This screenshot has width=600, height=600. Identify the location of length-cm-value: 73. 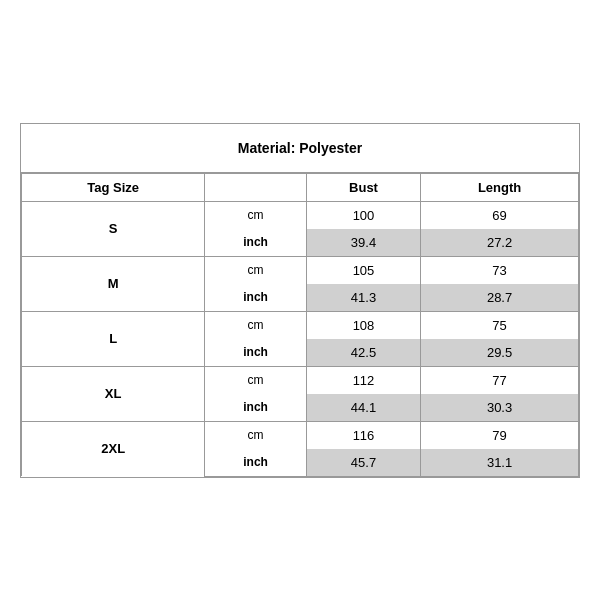
(500, 270).